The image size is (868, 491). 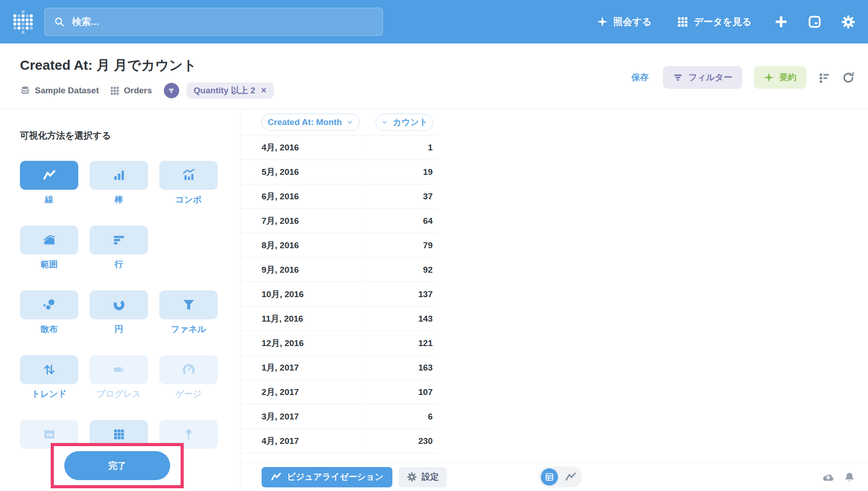 What do you see at coordinates (625, 22) in the screenshot?
I see `ask-question-button: 照会する` at bounding box center [625, 22].